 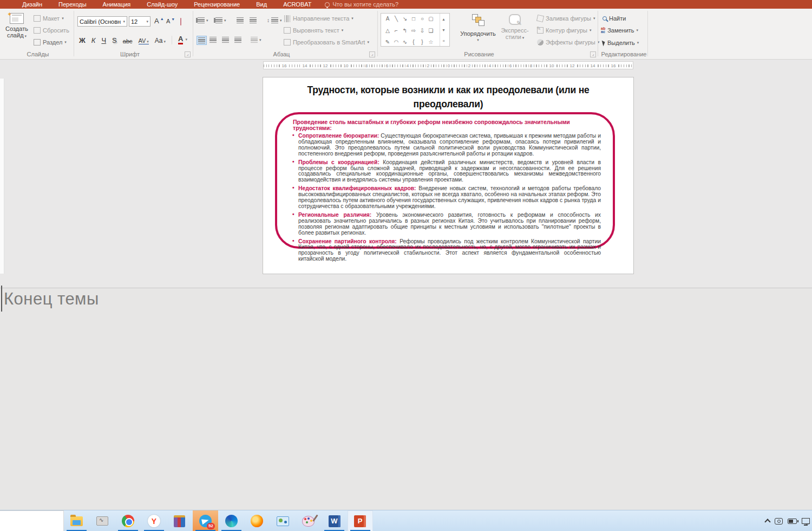 I want to click on line-spacing-button: ↕▾, so click(x=274, y=21).